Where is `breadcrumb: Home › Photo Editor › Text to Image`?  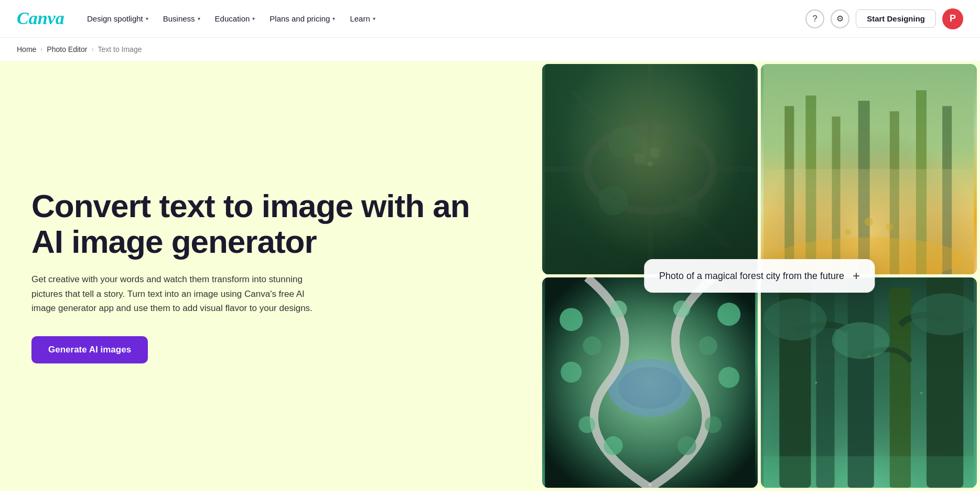 breadcrumb: Home › Photo Editor › Text to Image is located at coordinates (490, 49).